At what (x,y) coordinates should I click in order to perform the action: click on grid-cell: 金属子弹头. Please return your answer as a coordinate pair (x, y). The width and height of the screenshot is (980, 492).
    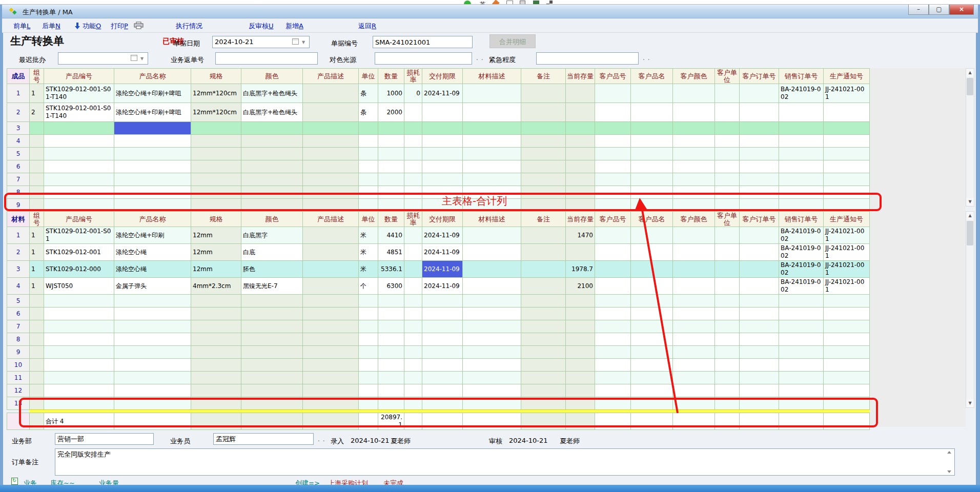
    Looking at the image, I should click on (153, 286).